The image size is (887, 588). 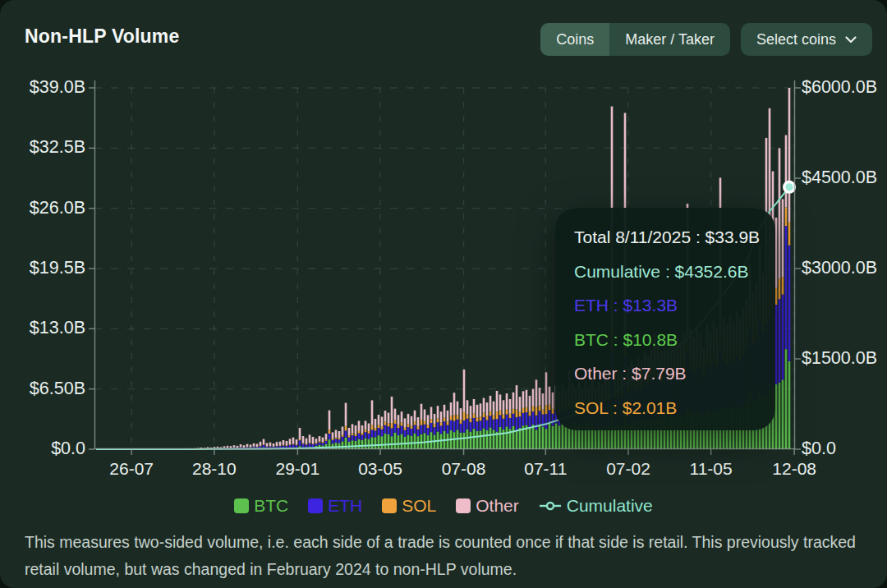 I want to click on tooltip-row: Cumulative : $4352.6B, so click(x=670, y=272).